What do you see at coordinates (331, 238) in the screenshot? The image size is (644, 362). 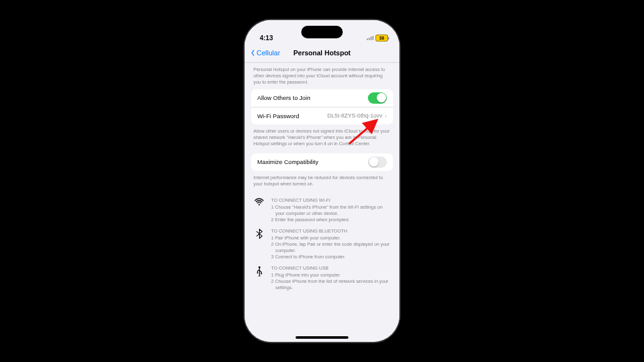 I see `bt-inst-1: 1 Pair iPhone with your computer.` at bounding box center [331, 238].